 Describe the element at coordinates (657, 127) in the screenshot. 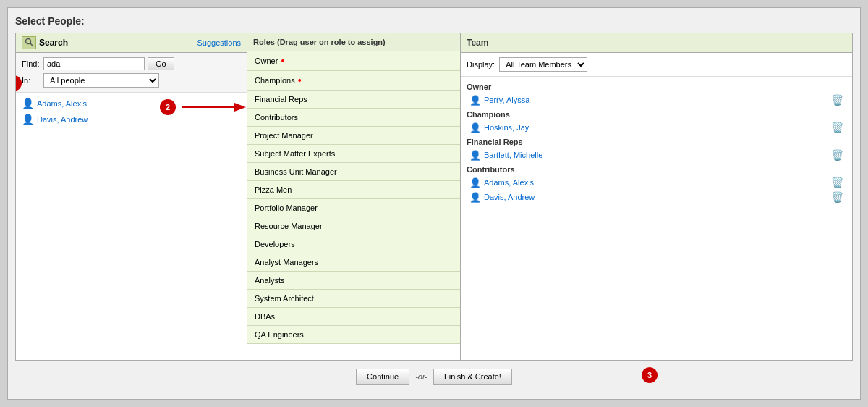

I see `table-row: 👤 Hoskins, Jay 🗑️` at that location.